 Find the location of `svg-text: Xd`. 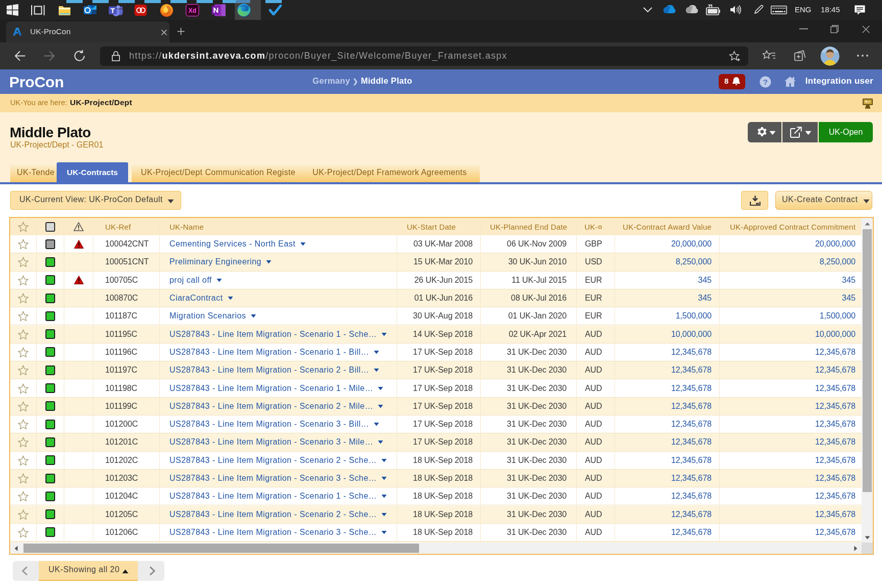

svg-text: Xd is located at coordinates (192, 11).